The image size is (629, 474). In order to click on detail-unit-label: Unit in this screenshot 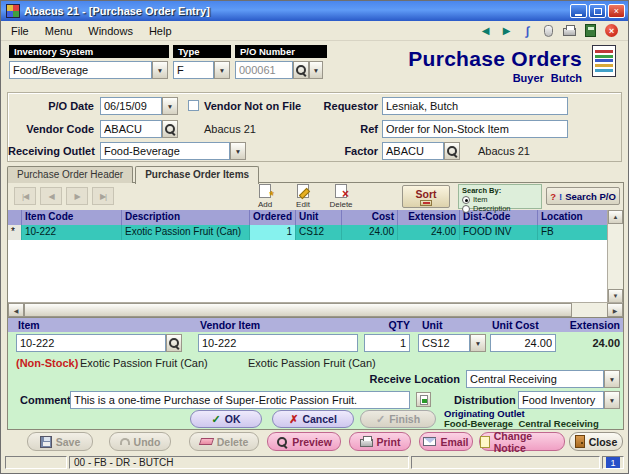, I will do `click(432, 325)`.